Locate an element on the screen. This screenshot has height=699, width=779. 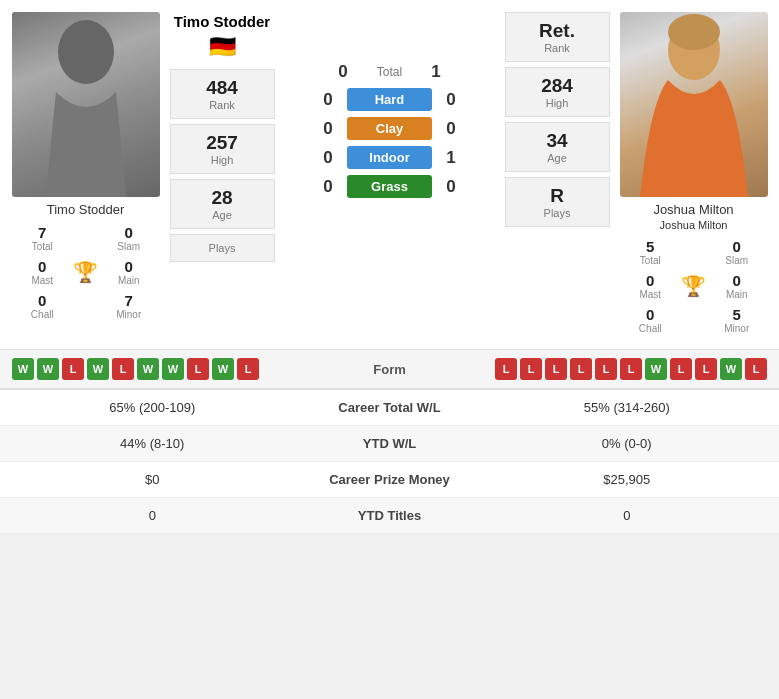
right-age-box: 34 Age is located at coordinates (558, 147).